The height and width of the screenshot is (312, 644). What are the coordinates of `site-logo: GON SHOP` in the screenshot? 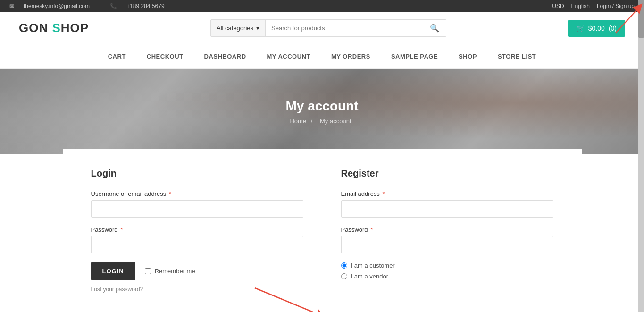 It's located at (54, 28).